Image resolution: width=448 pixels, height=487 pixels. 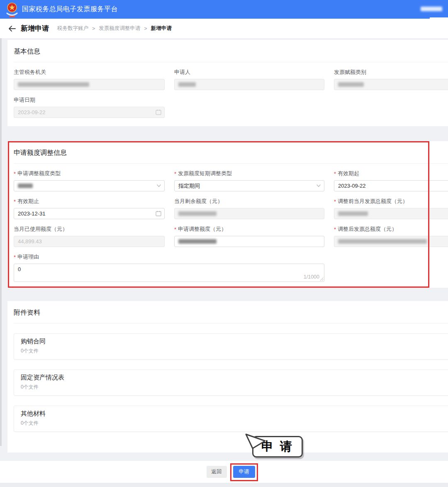 What do you see at coordinates (231, 346) in the screenshot?
I see `attachment-item-contract: 购销合同 0个文件` at bounding box center [231, 346].